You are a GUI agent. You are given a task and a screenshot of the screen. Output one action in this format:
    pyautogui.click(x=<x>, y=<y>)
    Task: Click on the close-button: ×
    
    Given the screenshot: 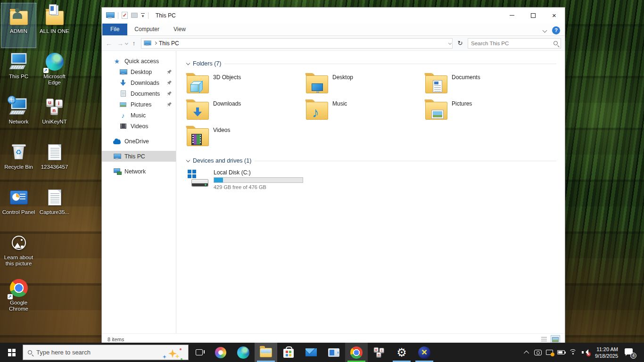 What is the action you would take?
    pyautogui.click(x=554, y=15)
    